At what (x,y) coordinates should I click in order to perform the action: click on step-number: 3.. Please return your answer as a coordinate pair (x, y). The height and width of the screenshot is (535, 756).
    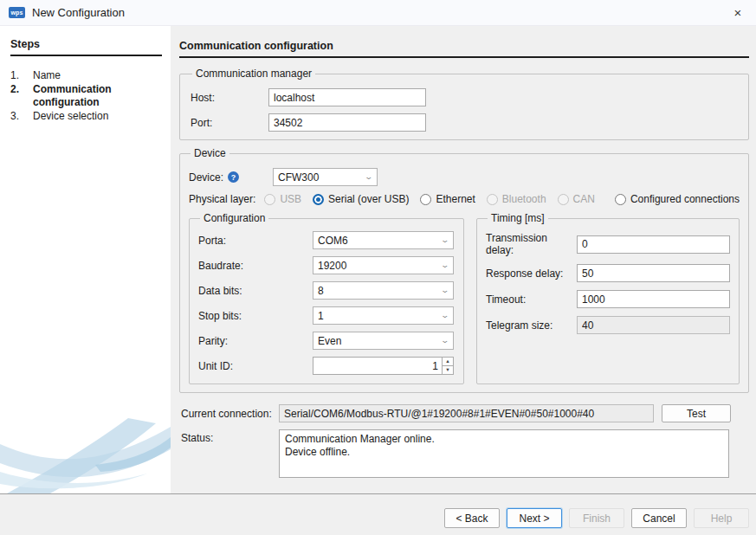
    Looking at the image, I should click on (22, 116).